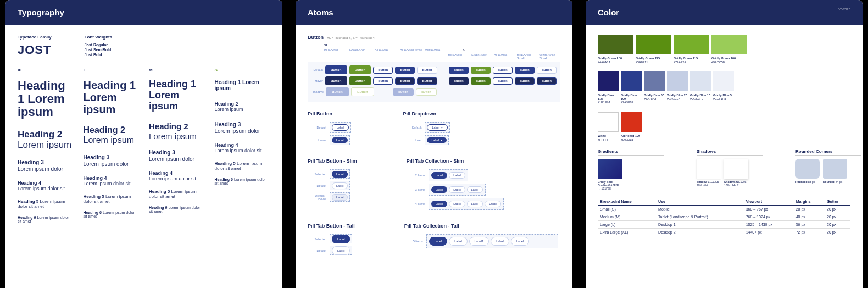  I want to click on table-cell: Small (S), so click(627, 209).